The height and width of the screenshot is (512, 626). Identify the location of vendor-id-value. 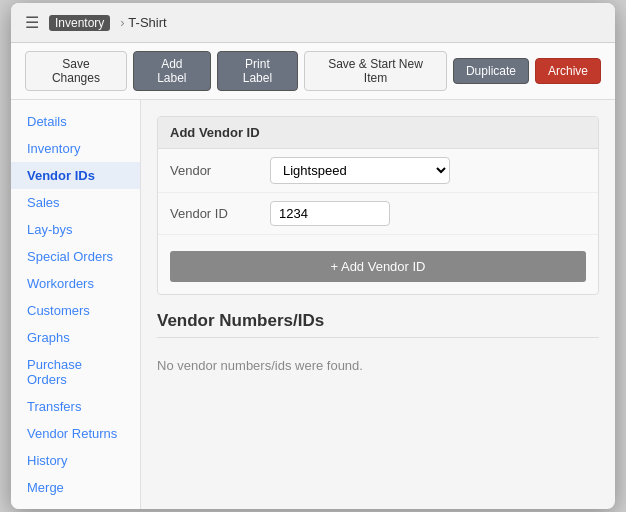
(428, 214).